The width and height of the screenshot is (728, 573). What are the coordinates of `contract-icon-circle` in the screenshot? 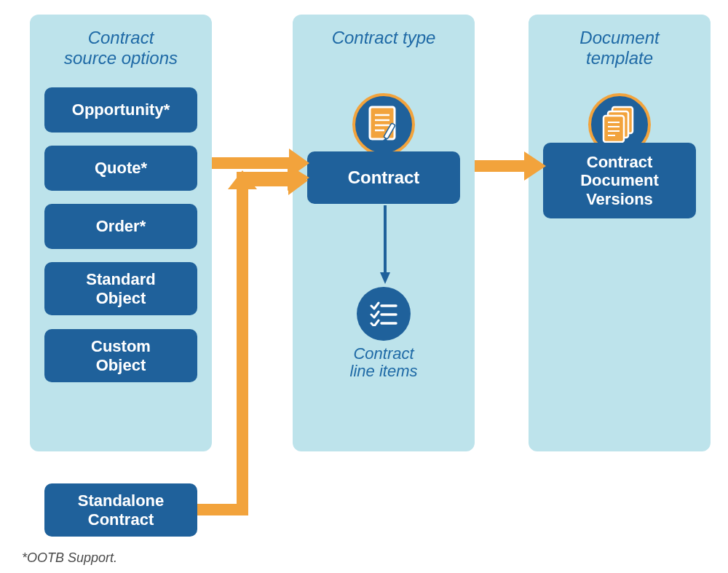 It's located at (384, 125).